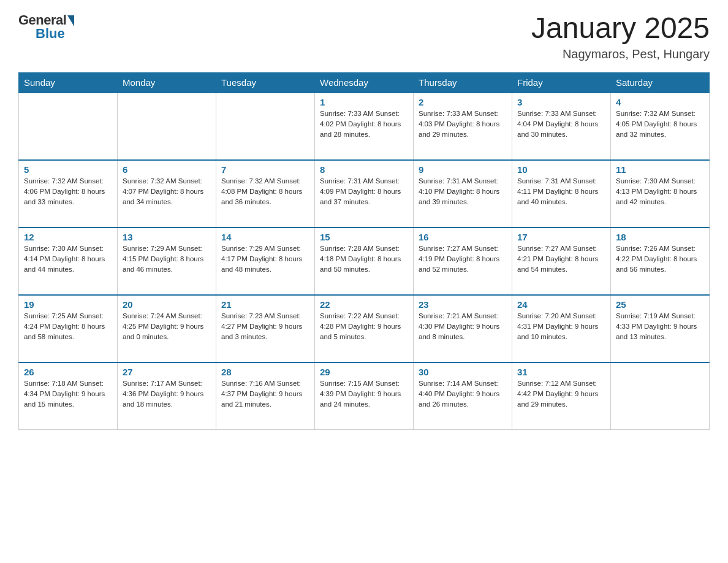 The image size is (728, 563). I want to click on calendar-cell: 4Sunrise: 7:32 AM Sunset: 4:05 PM Daylig…, so click(661, 126).